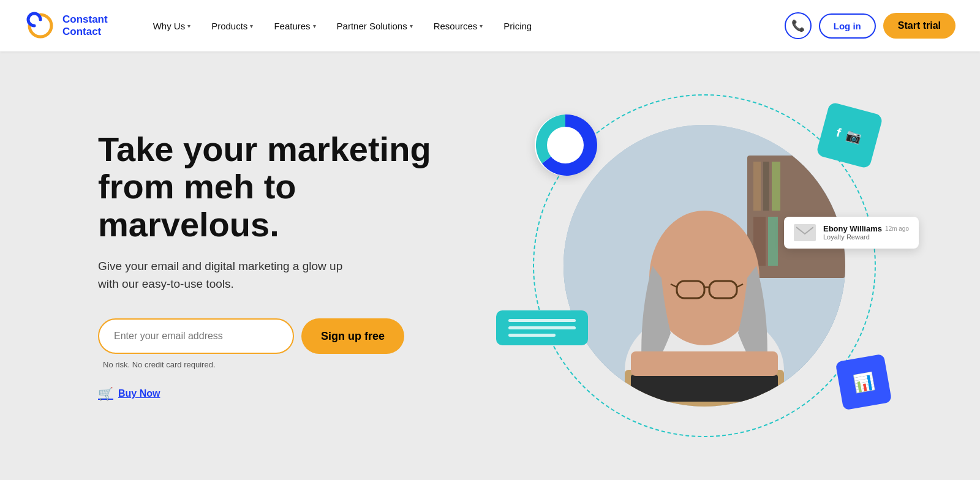 This screenshot has width=980, height=480. What do you see at coordinates (848, 26) in the screenshot?
I see `login-button: Log in` at bounding box center [848, 26].